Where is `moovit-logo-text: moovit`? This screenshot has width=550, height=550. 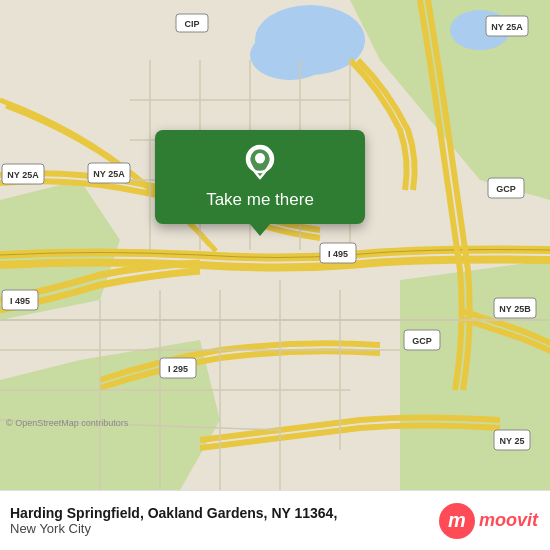 moovit-logo-text: moovit is located at coordinates (508, 520).